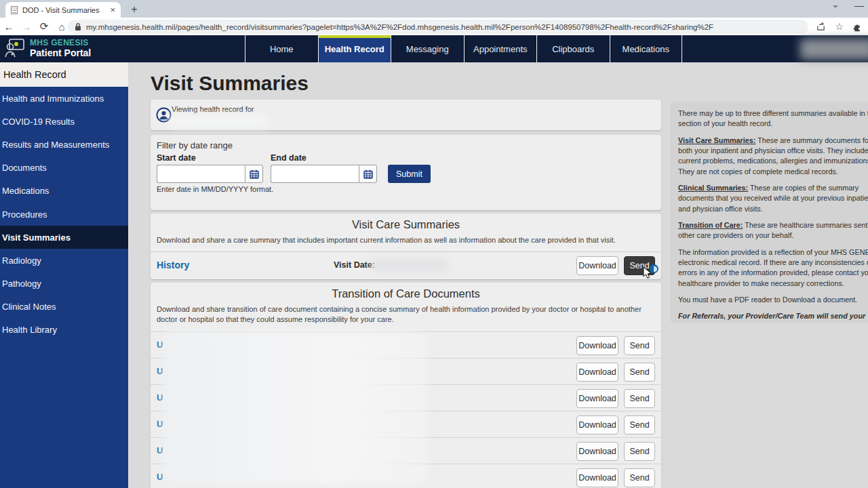 This screenshot has width=868, height=488. What do you see at coordinates (47, 48) in the screenshot?
I see `portal-logo: MHS GENESIS Patient Portal` at bounding box center [47, 48].